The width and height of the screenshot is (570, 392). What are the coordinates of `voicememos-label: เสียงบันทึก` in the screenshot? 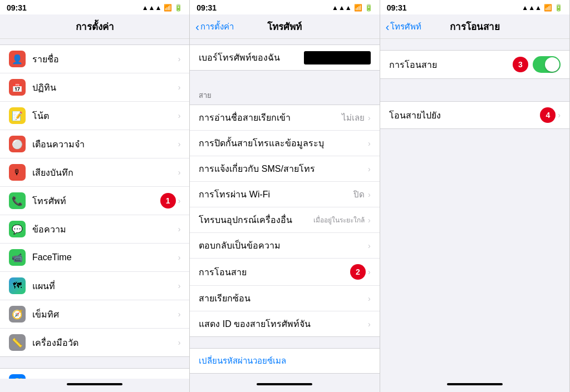 It's located at (105, 172).